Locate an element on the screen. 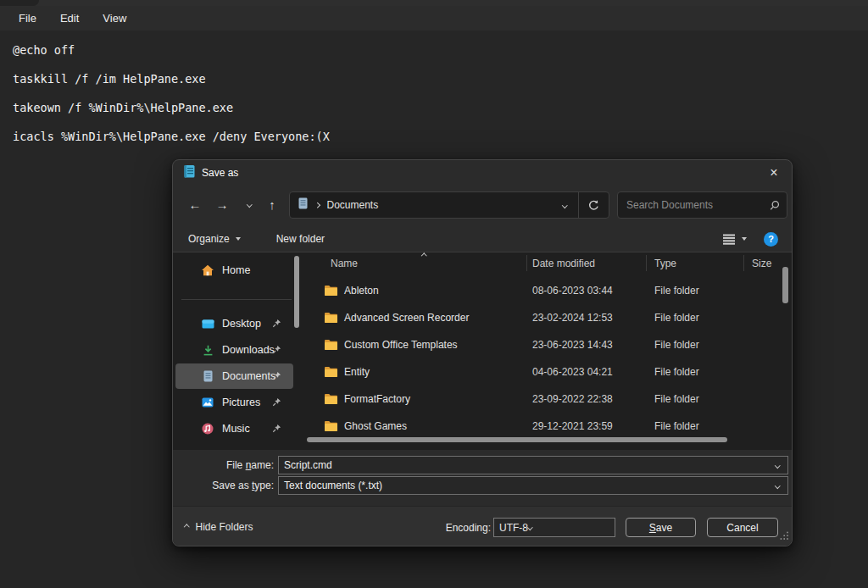  editor-line: taskkill /f /im HelpPane.exe is located at coordinates (394, 79).